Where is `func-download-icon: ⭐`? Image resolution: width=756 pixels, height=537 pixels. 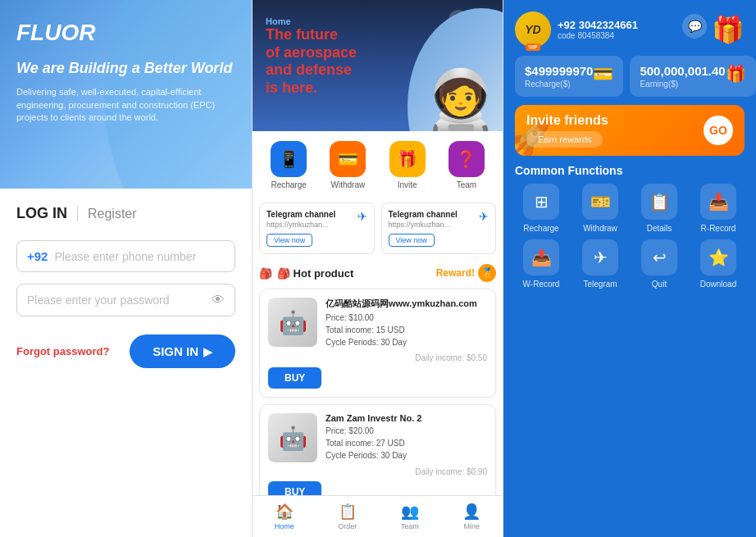 func-download-icon: ⭐ is located at coordinates (718, 257).